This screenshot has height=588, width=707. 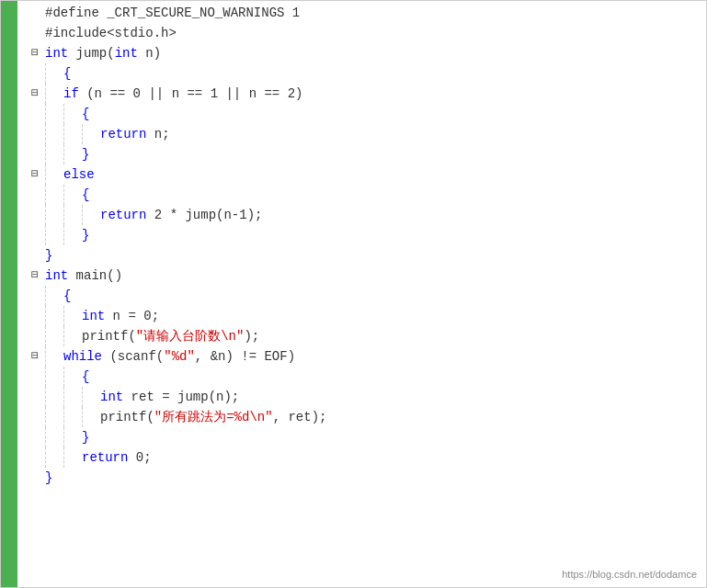 I want to click on code-line: int ret = jump(n);, so click(x=362, y=397).